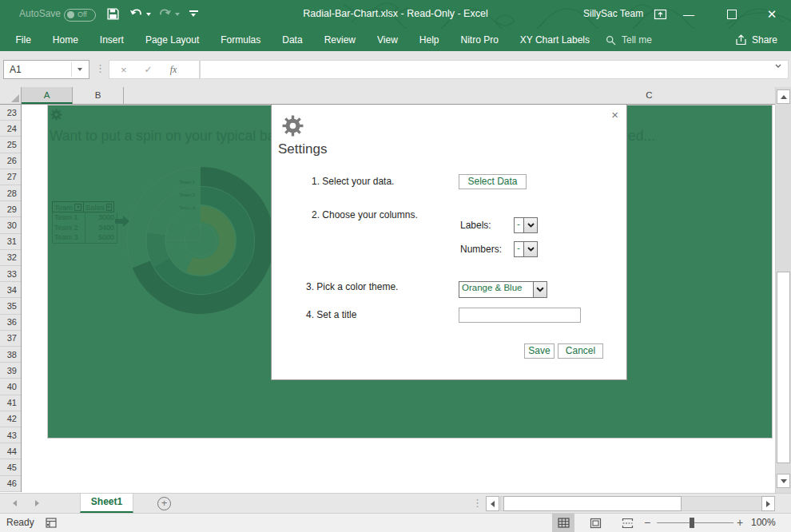 The height and width of the screenshot is (532, 791). Describe the element at coordinates (783, 481) in the screenshot. I see `scroll-down-button` at that location.